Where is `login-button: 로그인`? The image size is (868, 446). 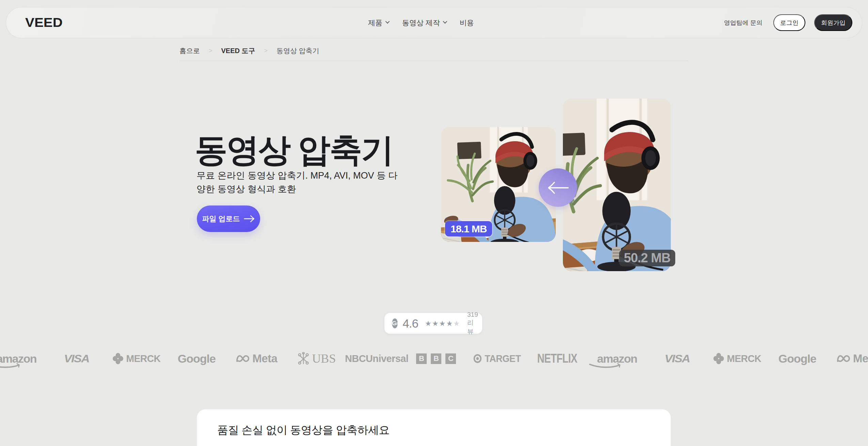 login-button: 로그인 is located at coordinates (789, 22).